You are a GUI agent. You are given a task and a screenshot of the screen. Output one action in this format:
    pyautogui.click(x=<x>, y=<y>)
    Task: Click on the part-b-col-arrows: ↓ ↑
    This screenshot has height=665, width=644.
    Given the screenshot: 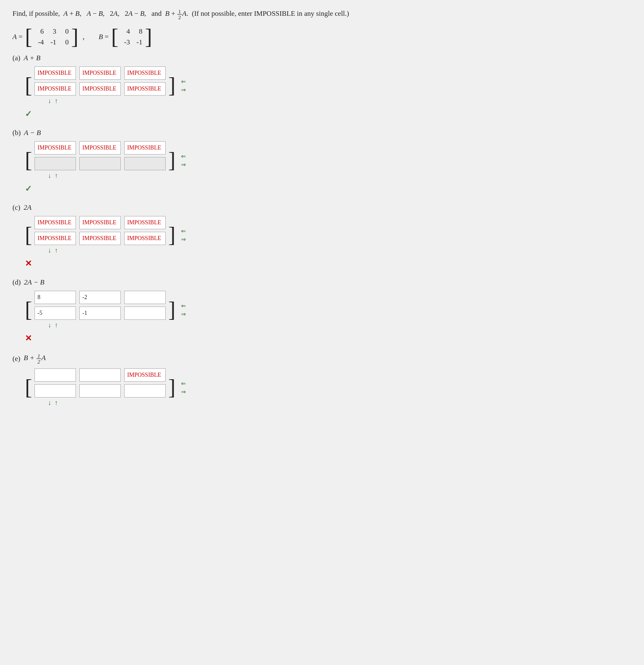 What is the action you would take?
    pyautogui.click(x=106, y=176)
    